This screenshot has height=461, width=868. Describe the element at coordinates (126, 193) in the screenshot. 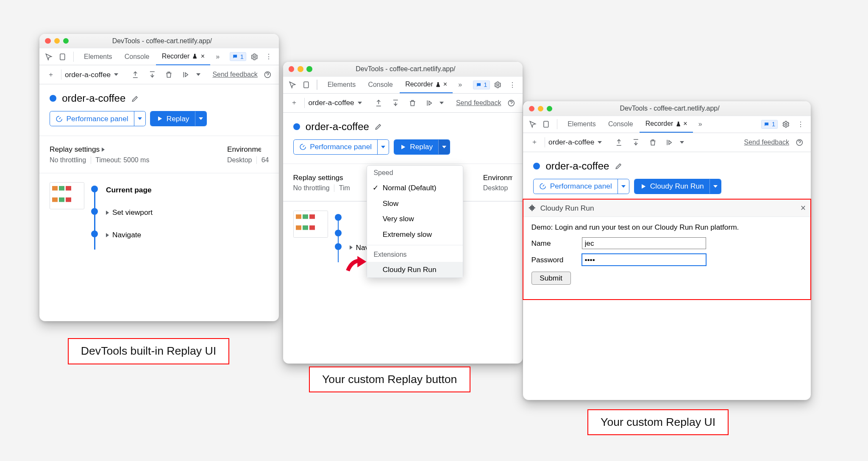

I see `step-current-page: Current page` at that location.